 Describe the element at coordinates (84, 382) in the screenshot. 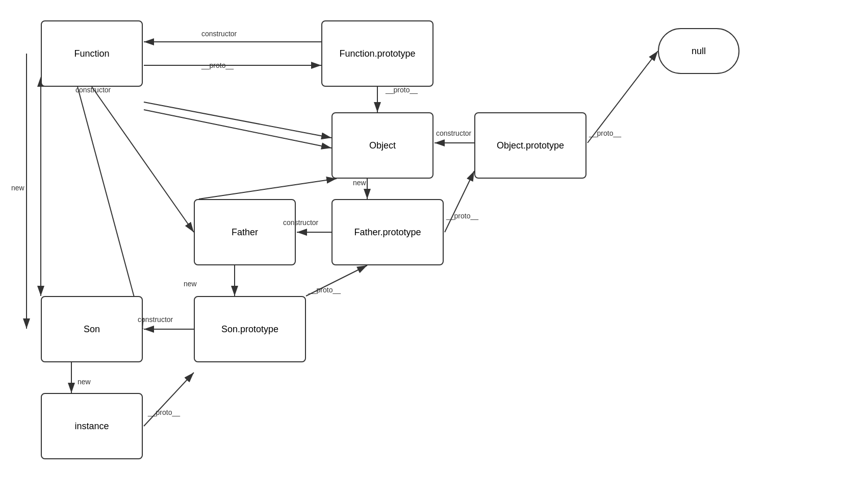

I see `label-new-son: new` at that location.